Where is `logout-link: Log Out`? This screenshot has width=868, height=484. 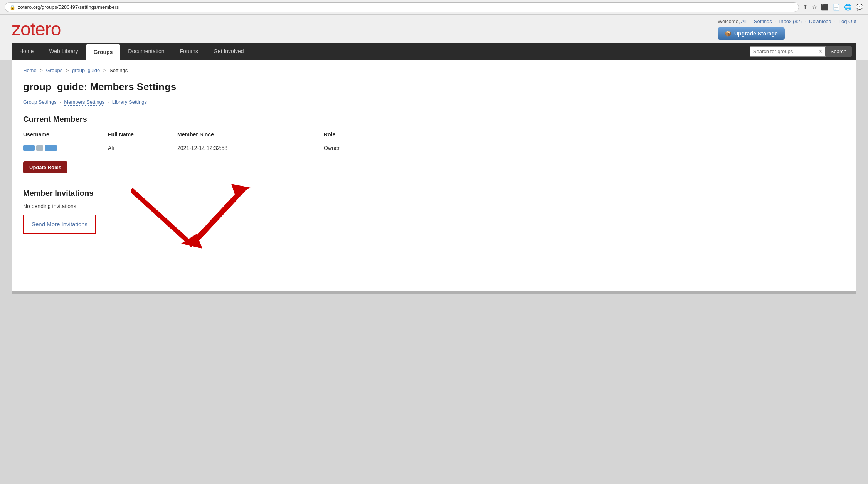
logout-link: Log Out is located at coordinates (848, 22).